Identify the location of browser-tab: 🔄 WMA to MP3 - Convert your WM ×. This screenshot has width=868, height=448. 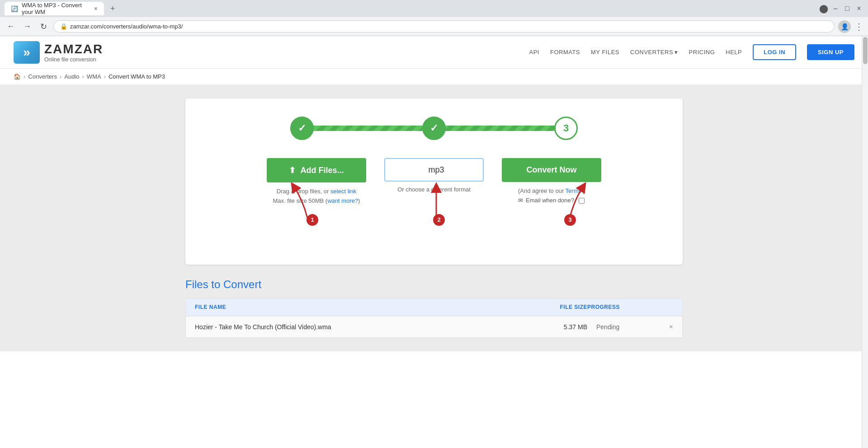
(54, 9).